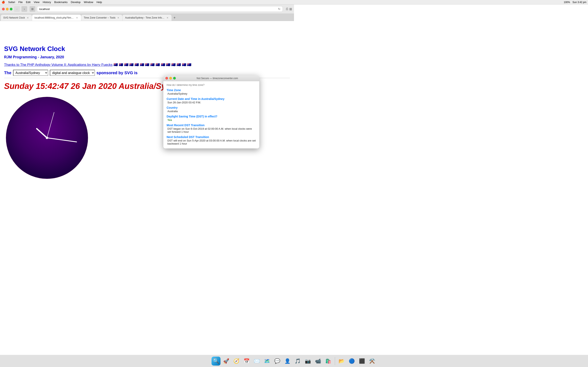 The height and width of the screenshot is (367, 588). I want to click on reload-button: ↻, so click(279, 9).